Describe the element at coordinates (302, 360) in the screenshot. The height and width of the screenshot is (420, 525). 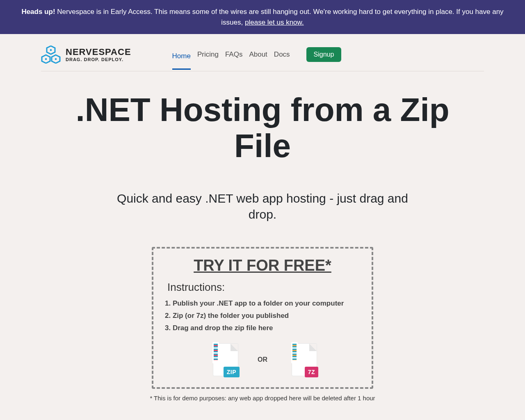
I see `7z-file-icon: 7Z` at that location.